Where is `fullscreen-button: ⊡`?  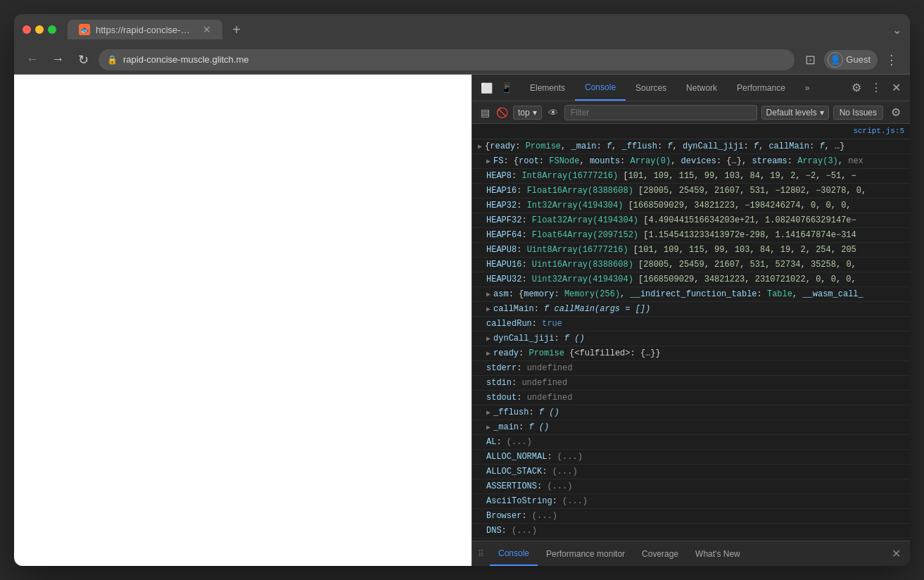 fullscreen-button: ⊡ is located at coordinates (810, 60).